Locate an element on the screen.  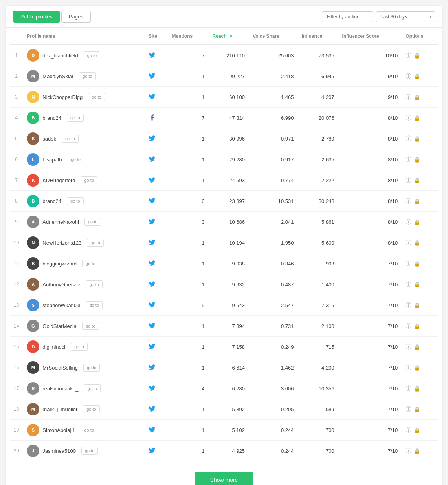
col-influencer-score: Influencer Score is located at coordinates (370, 36).